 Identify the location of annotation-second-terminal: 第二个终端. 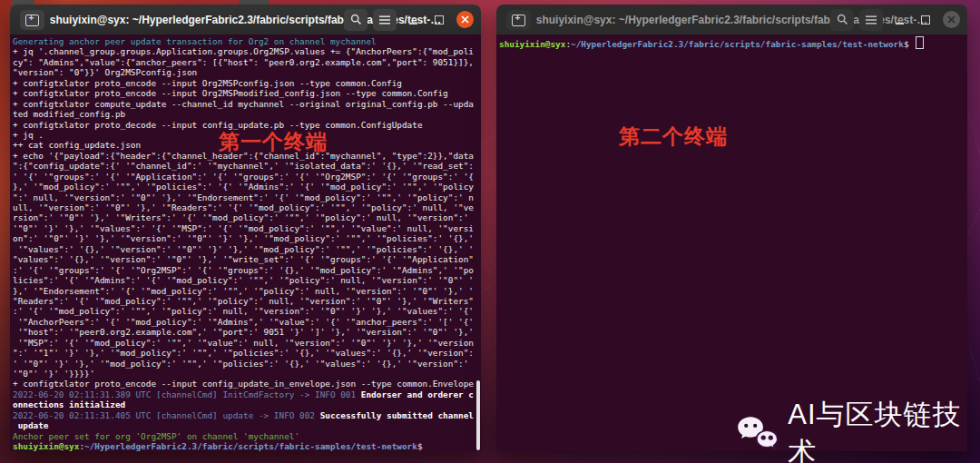
(673, 136).